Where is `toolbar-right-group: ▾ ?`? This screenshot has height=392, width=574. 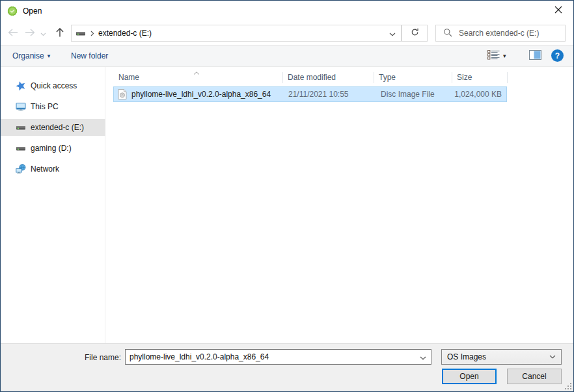
toolbar-right-group: ▾ ? is located at coordinates (528, 56).